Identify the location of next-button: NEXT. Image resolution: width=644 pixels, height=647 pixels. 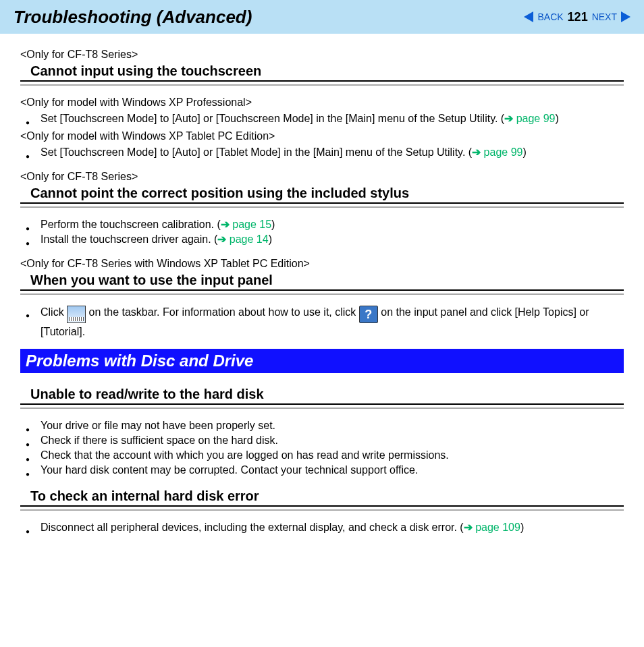
(605, 17).